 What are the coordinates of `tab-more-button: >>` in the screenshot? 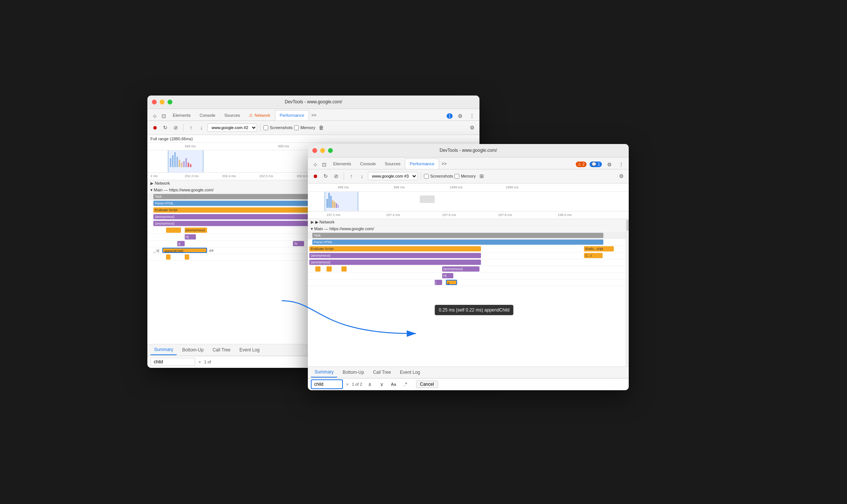 It's located at (314, 115).